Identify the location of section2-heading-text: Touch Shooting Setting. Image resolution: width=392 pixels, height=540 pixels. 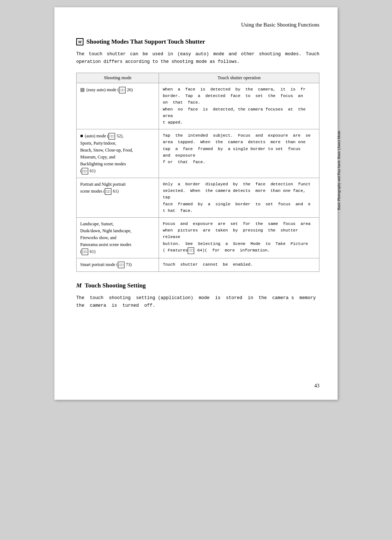
(115, 286).